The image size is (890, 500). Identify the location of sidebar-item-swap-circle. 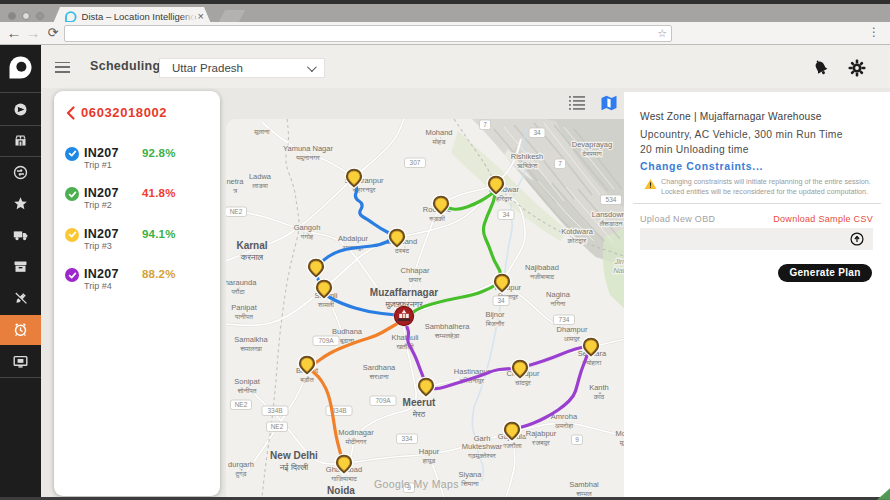
(20, 172).